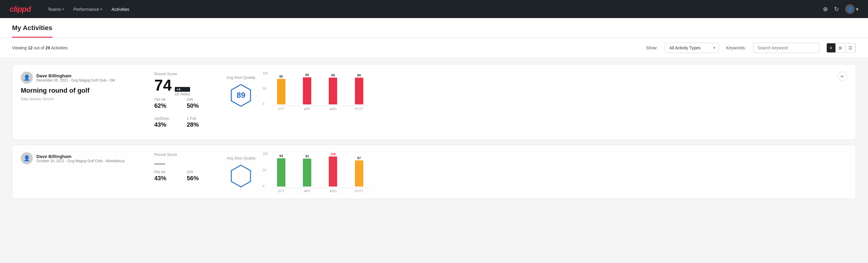 This screenshot has width=868, height=263. Describe the element at coordinates (850, 48) in the screenshot. I see `list-wide-toggle: ☰` at that location.